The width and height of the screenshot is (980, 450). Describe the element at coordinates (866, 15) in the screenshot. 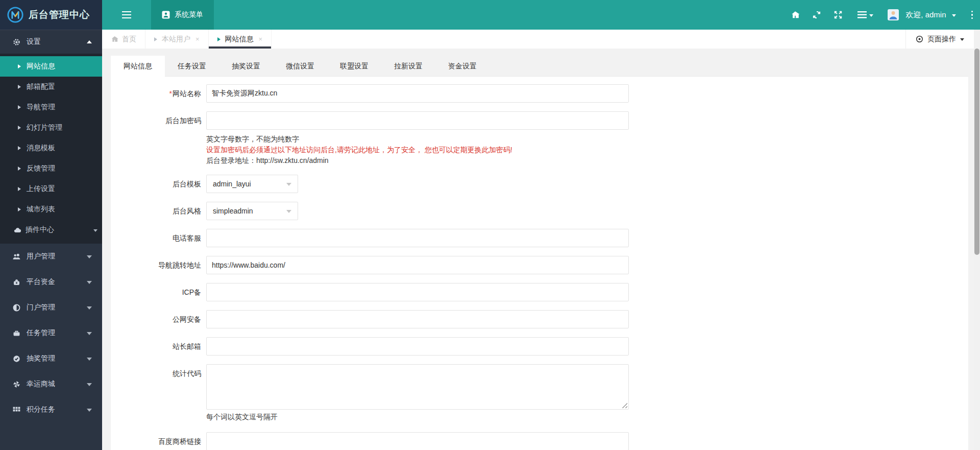

I see `layout-menu-dropdown` at that location.